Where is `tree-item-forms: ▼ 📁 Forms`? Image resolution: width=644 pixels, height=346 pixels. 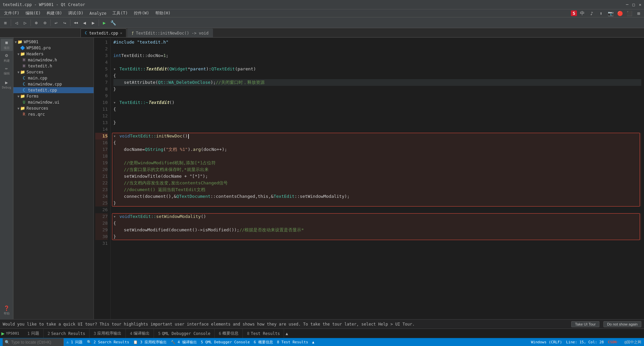 tree-item-forms: ▼ 📁 Forms is located at coordinates (54, 96).